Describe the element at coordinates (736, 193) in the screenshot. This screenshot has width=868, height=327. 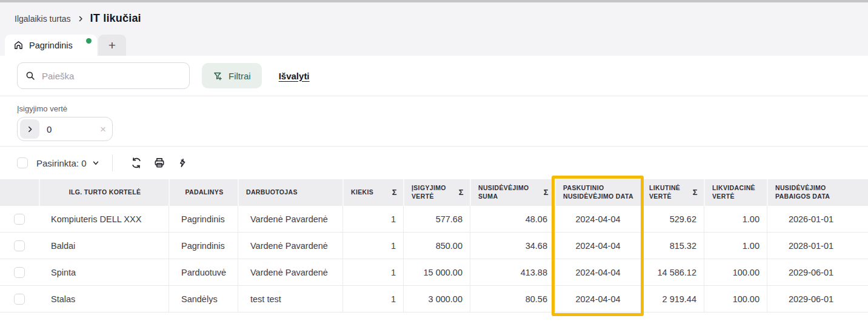
I see `column-header-label: Likvidacinė vertė` at that location.